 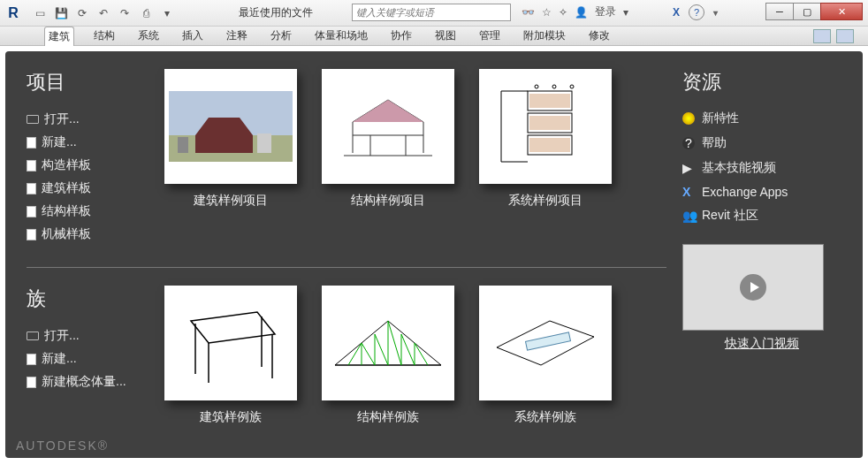 I want to click on thumb-struct-family, so click(x=388, y=343).